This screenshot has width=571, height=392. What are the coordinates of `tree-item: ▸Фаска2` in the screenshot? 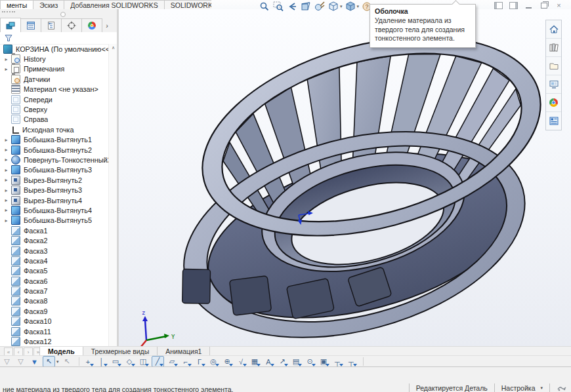 It's located at (54, 240).